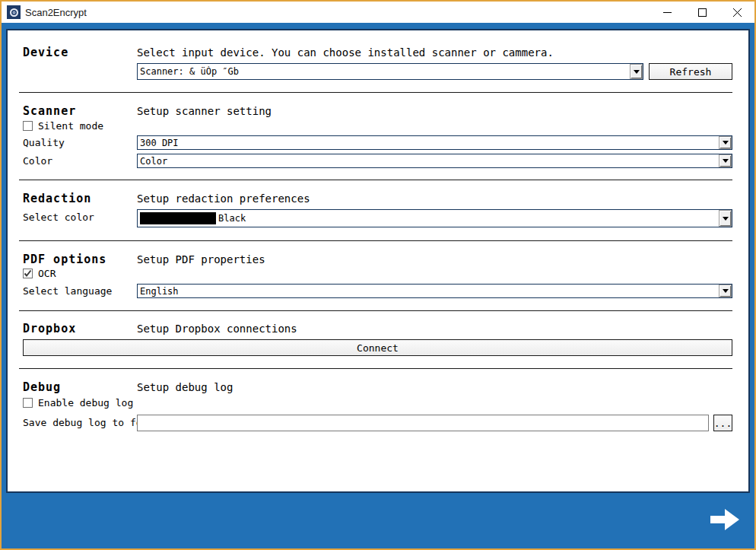 The height and width of the screenshot is (550, 756). What do you see at coordinates (65, 259) in the screenshot?
I see `pdf-options-section-title: PDF options` at bounding box center [65, 259].